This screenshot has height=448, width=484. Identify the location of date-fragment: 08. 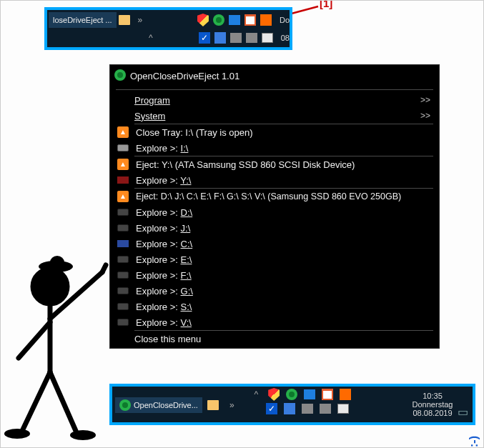
(285, 38).